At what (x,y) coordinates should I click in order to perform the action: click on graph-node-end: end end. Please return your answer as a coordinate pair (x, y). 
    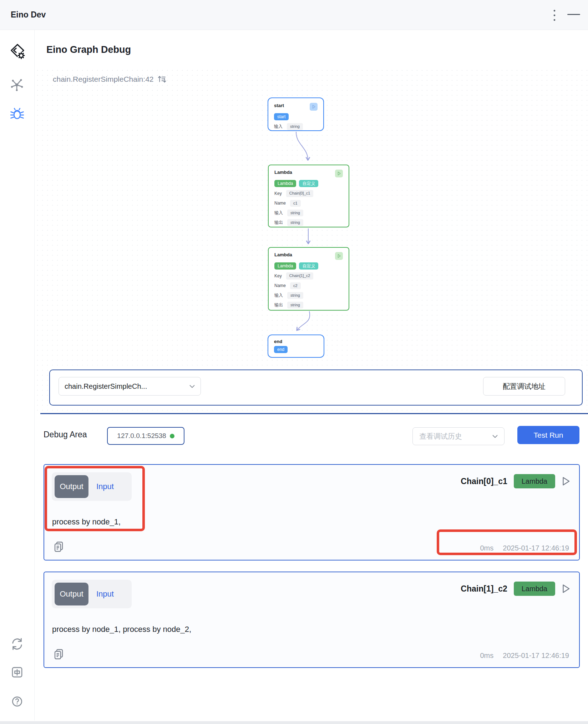
    Looking at the image, I should click on (296, 346).